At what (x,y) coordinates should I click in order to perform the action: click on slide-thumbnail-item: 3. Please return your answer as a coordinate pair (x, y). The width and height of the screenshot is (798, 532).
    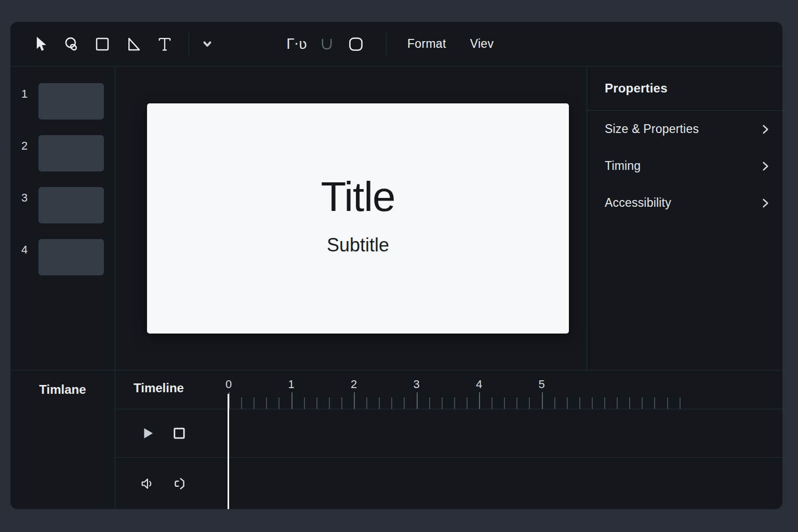
    Looking at the image, I should click on (62, 205).